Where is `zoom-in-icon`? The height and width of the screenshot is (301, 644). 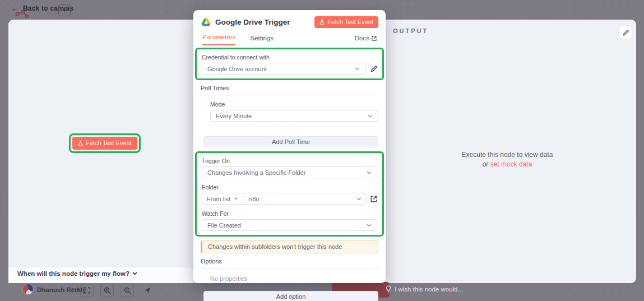 zoom-in-icon is located at coordinates (108, 290).